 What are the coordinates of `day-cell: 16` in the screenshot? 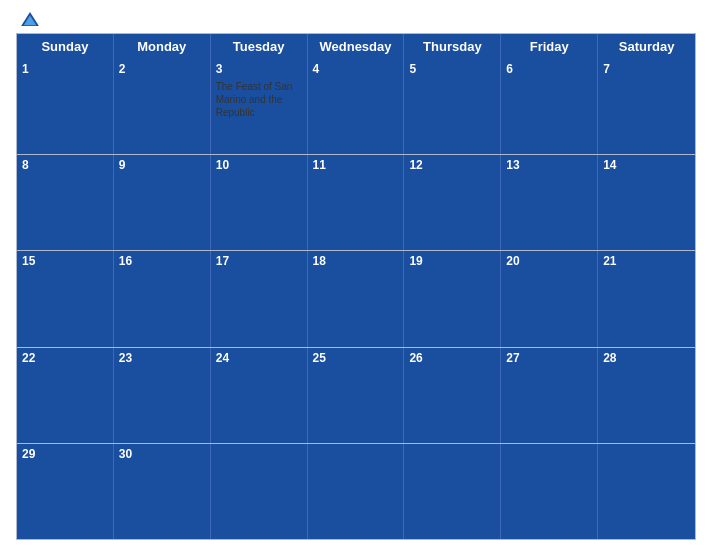 It's located at (162, 298).